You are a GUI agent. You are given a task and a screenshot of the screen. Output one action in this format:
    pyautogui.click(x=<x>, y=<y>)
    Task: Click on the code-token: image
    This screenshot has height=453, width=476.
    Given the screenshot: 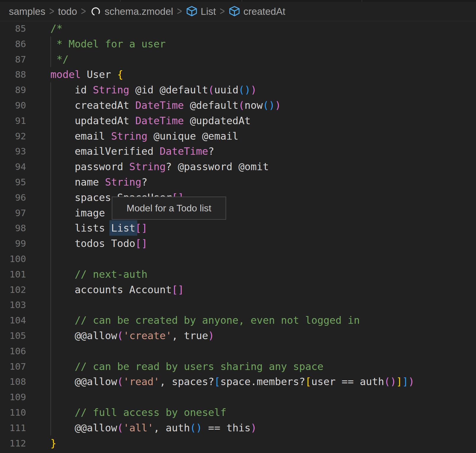 What is the action you would take?
    pyautogui.click(x=78, y=213)
    